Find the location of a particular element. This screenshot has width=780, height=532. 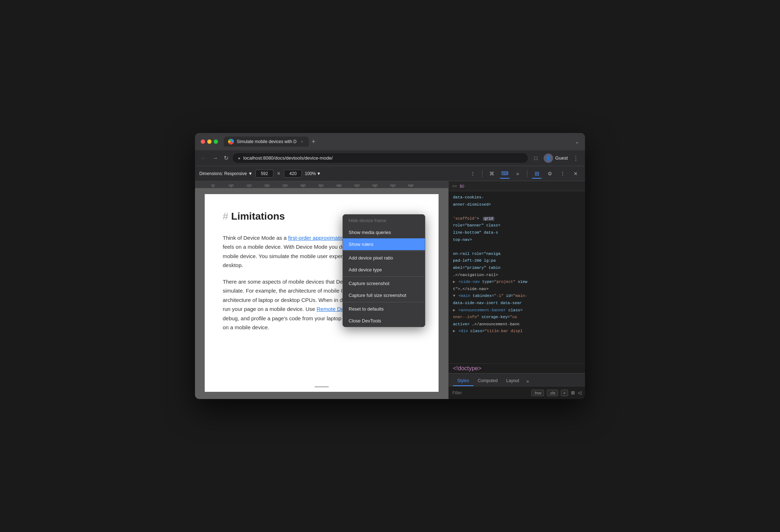

ctx-hide-device-frame: Hide device frame is located at coordinates (384, 221).